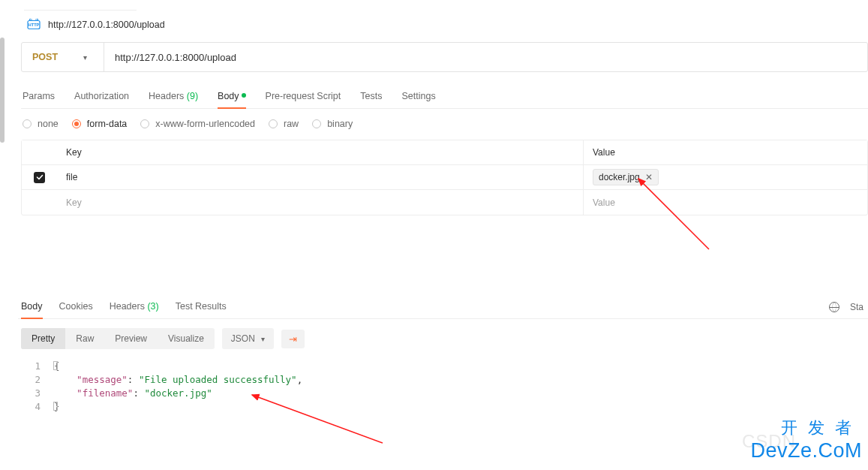 The width and height of the screenshot is (868, 470). I want to click on tab-settings: Settings, so click(419, 97).